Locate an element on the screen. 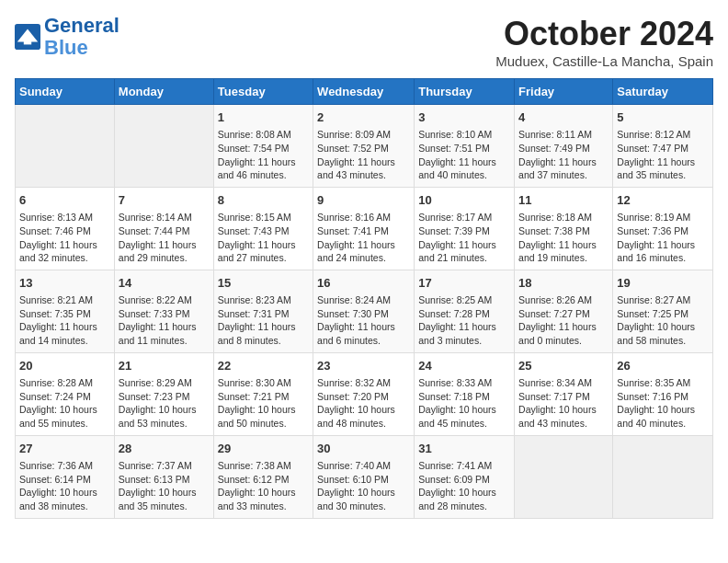  calendar-cell: 11Sunrise: 8:18 AM Sunset: 7:38 PM Dayli… is located at coordinates (564, 228).